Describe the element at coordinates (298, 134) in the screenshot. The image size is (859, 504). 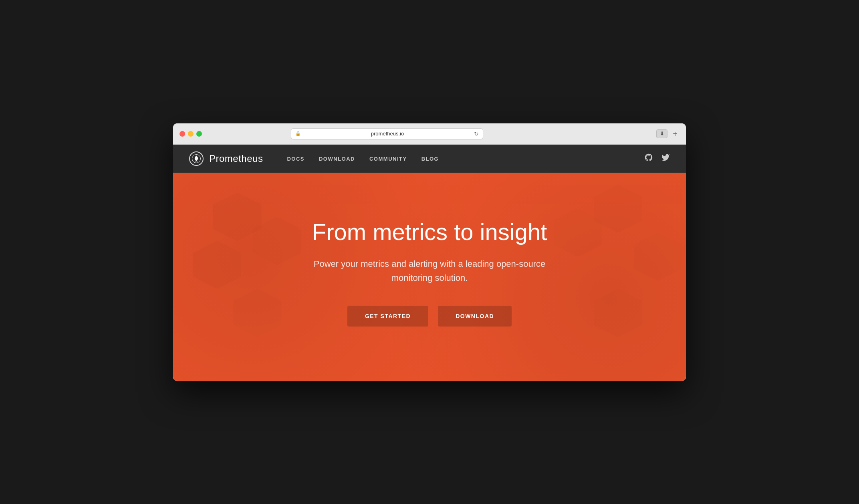
I see `lock-icon: 🔒` at that location.